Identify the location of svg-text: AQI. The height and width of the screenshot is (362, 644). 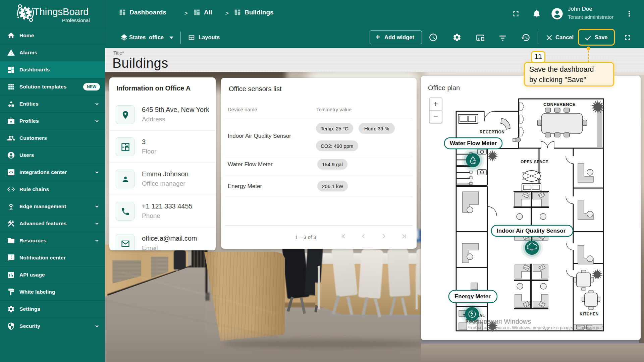
(531, 250).